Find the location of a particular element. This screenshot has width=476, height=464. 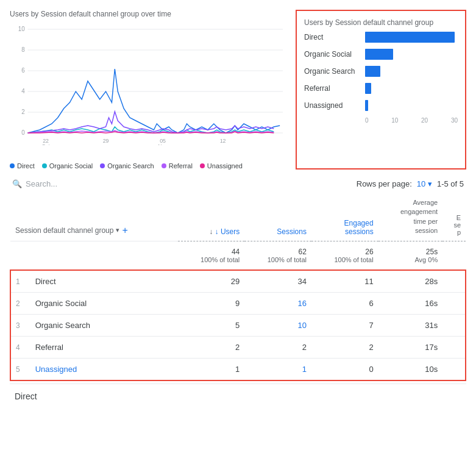

bar-chart-axis: 0 10 20 30 is located at coordinates (381, 121).